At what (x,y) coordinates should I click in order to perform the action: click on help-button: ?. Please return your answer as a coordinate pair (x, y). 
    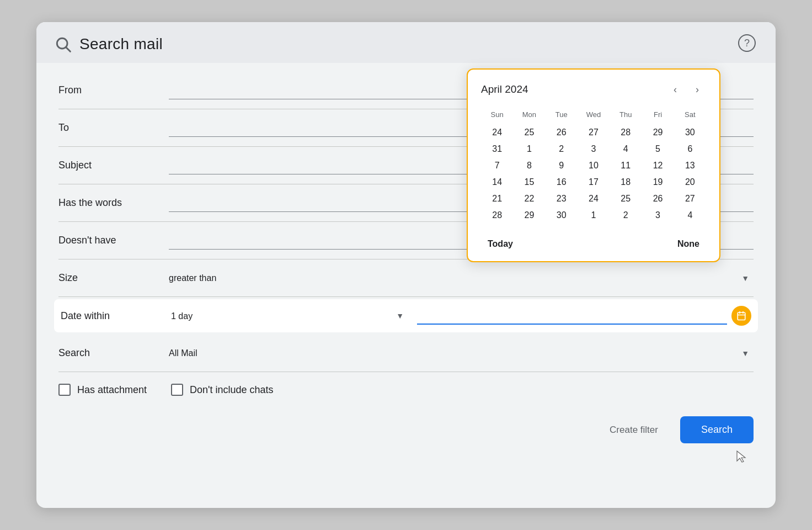
    Looking at the image, I should click on (747, 43).